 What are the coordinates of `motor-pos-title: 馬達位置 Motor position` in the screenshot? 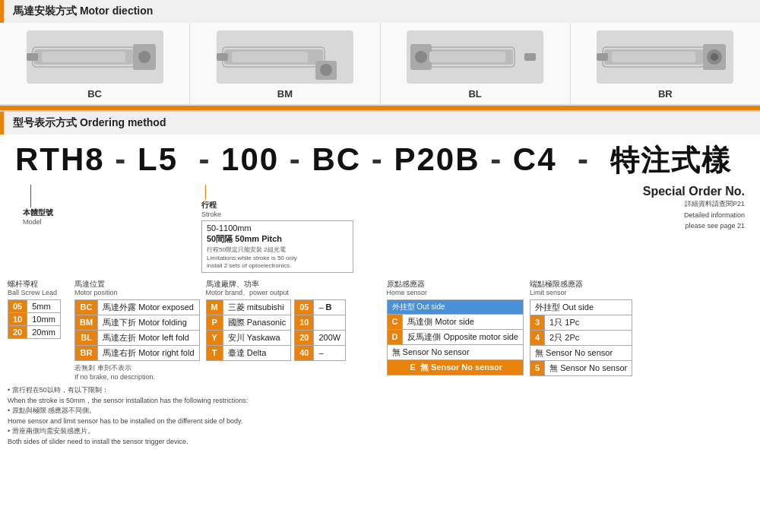 It's located at (137, 289).